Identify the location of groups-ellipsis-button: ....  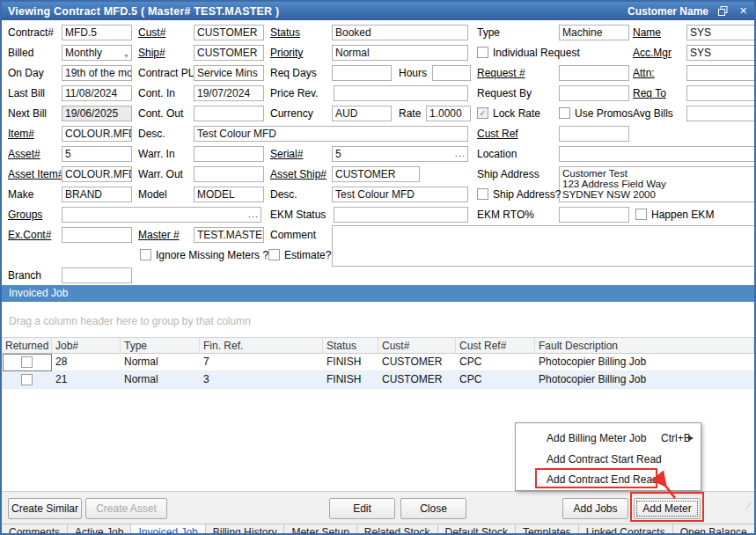
(253, 215).